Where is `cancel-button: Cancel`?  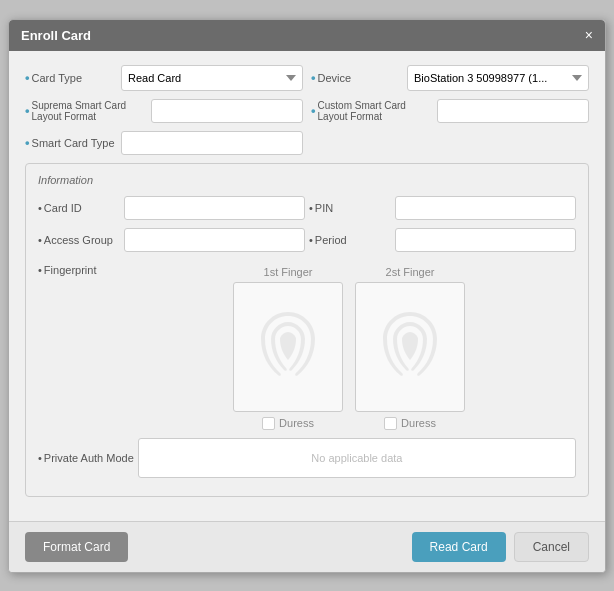
cancel-button: Cancel is located at coordinates (552, 547).